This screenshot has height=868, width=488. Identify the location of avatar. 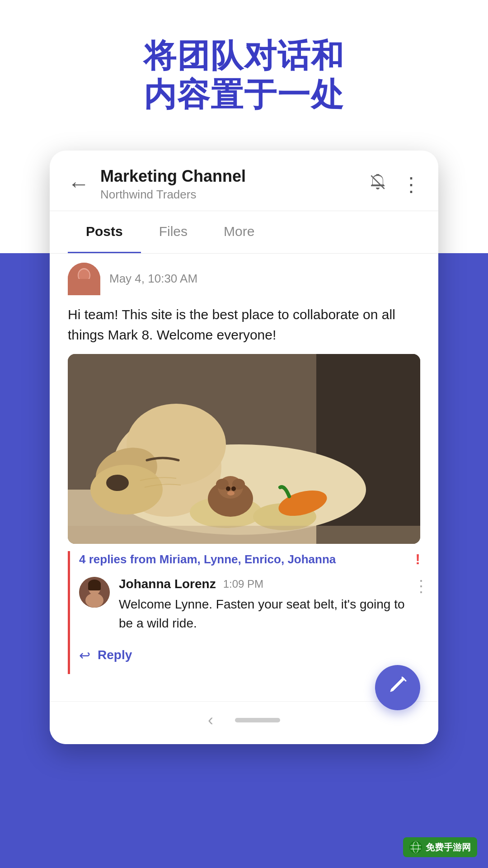
(84, 279).